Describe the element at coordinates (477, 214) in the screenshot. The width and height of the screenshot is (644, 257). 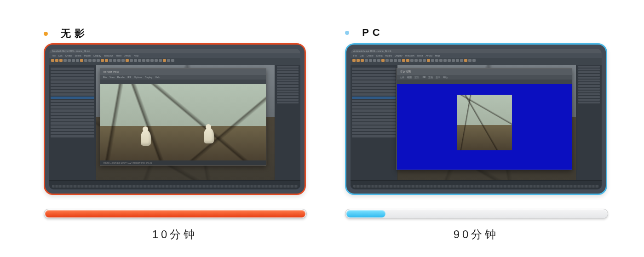
I see `progress-bar-pc` at that location.